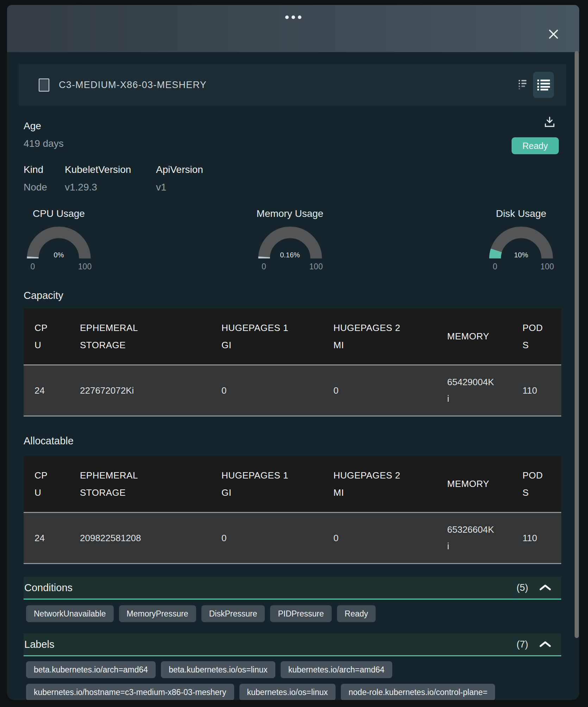 The height and width of the screenshot is (707, 588). What do you see at coordinates (293, 29) in the screenshot?
I see `modal-titlebar` at bounding box center [293, 29].